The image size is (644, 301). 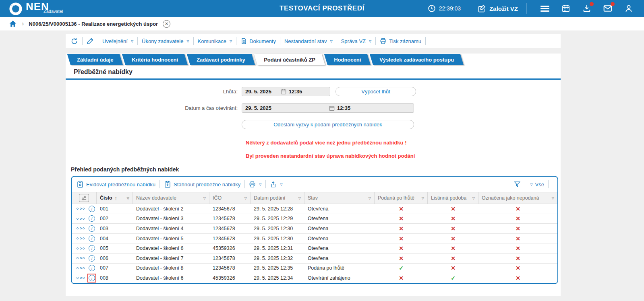 What do you see at coordinates (356, 41) in the screenshot?
I see `menu-sprava-vz: Správa VZ▽` at bounding box center [356, 41].